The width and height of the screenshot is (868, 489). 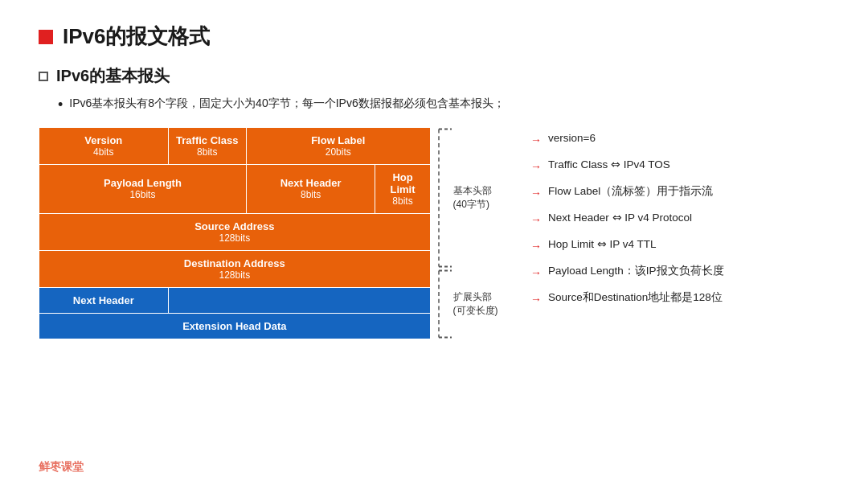 What do you see at coordinates (471, 198) in the screenshot?
I see `basic-header-bracket: 基本头部 (40字节)` at bounding box center [471, 198].